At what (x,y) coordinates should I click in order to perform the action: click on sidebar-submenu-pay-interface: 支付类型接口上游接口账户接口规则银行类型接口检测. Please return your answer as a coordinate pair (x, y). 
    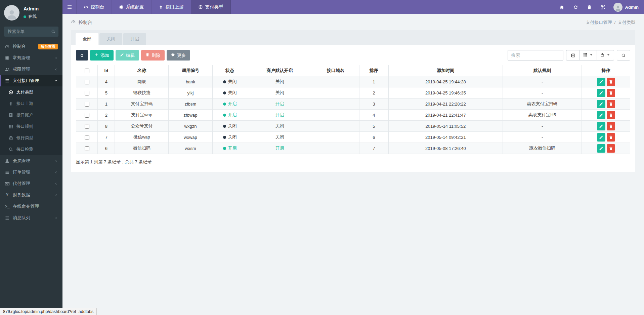
    Looking at the image, I should click on (31, 121).